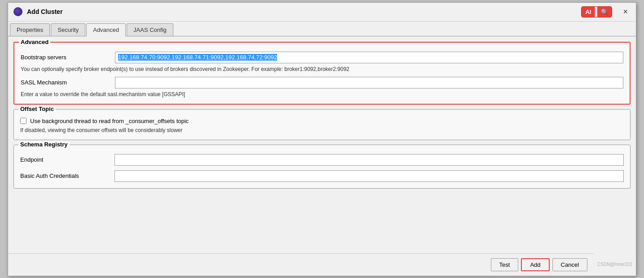 The width and height of the screenshot is (644, 278). Describe the element at coordinates (322, 125) in the screenshot. I see `offset-topic-section: Offset Topic Use background thread to re…` at that location.